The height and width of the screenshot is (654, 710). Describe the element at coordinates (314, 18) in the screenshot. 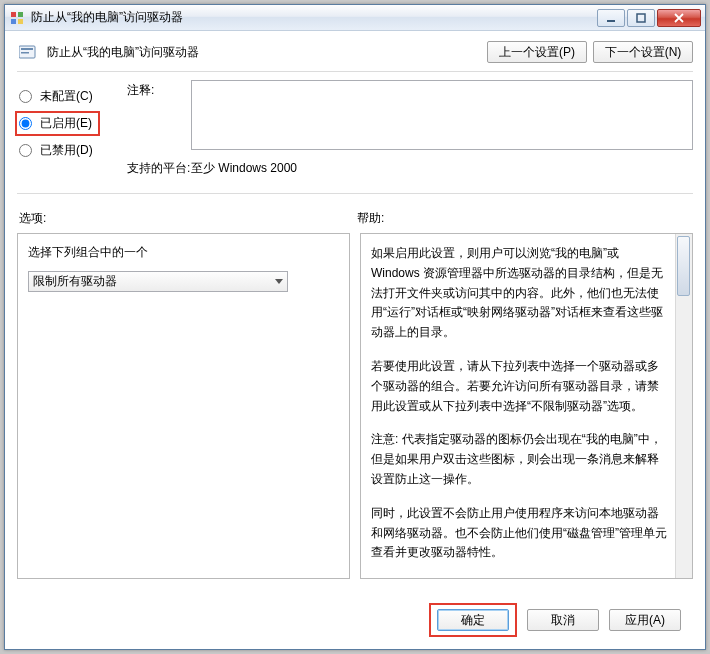

I see `window-title: 防止从“我的电脑”访问驱动器` at that location.